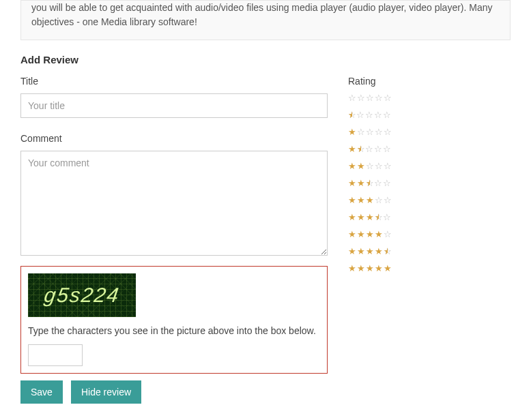  I want to click on rating-option-0: ☆☆☆☆☆, so click(429, 98).